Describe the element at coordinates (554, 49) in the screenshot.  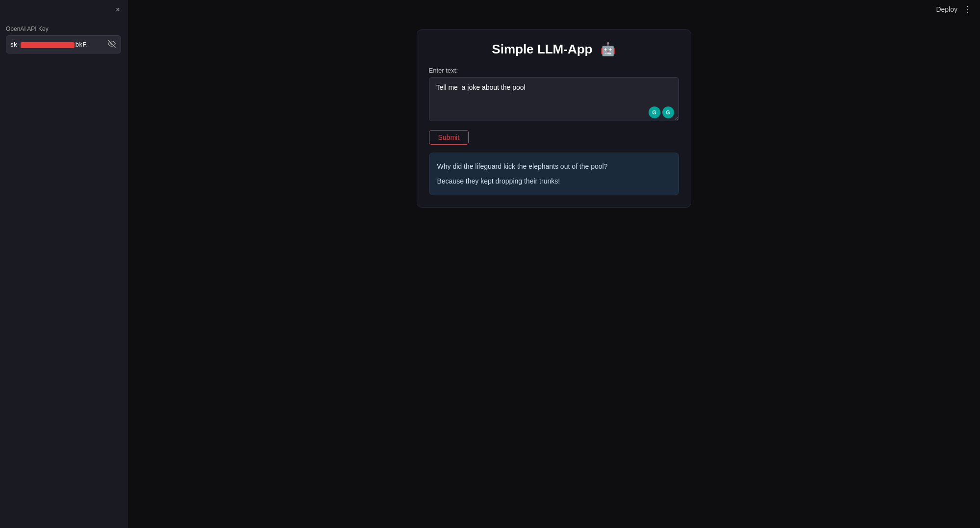
I see `app-title: Simple LLM-App 🤖` at that location.